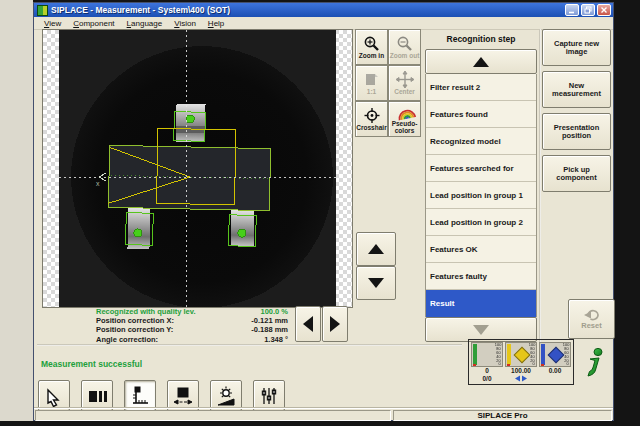 The height and width of the screenshot is (426, 640). What do you see at coordinates (140, 396) in the screenshot?
I see `ruler-measure-icon` at bounding box center [140, 396].